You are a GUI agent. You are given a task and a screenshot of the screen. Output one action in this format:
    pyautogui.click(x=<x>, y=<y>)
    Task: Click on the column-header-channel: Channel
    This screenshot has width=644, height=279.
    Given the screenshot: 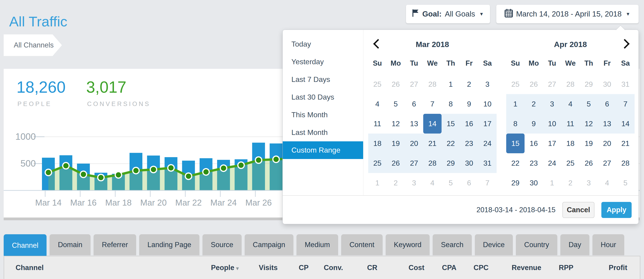 What is the action you would take?
    pyautogui.click(x=97, y=268)
    